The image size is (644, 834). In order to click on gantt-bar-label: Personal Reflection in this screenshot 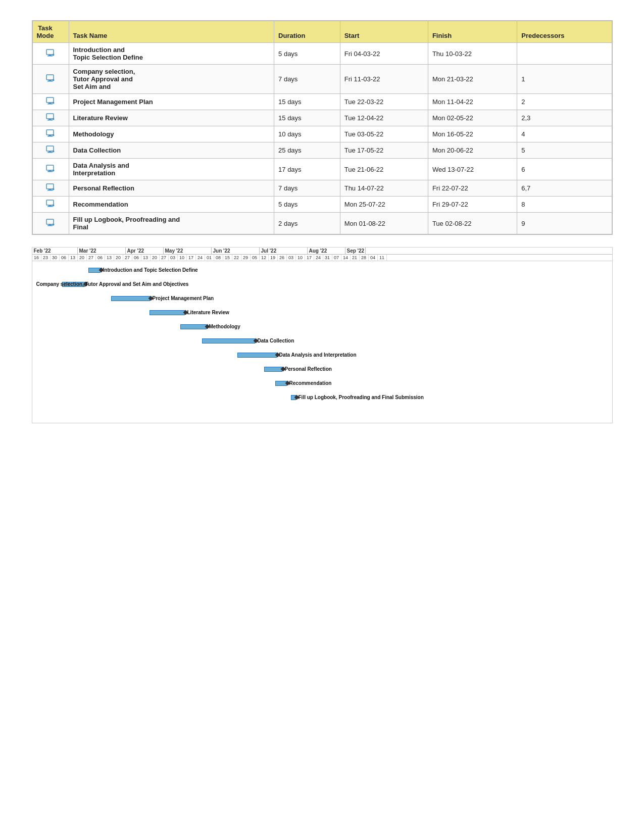, I will do `click(308, 369)`.